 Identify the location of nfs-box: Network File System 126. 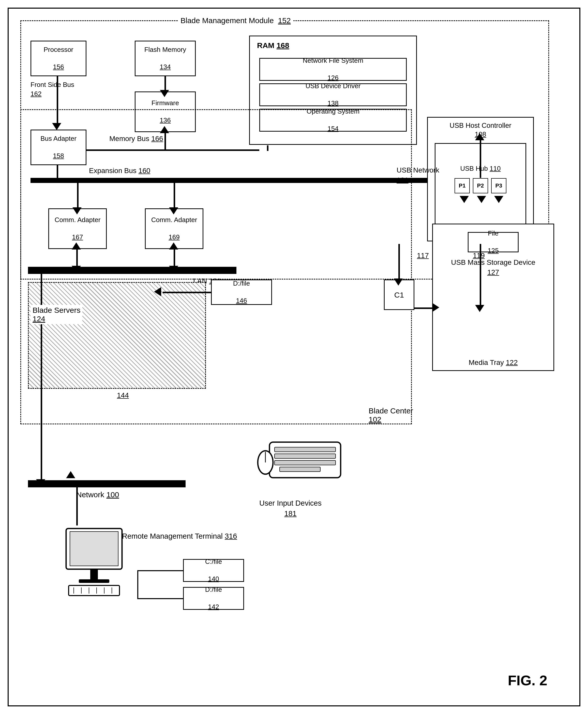
(333, 69).